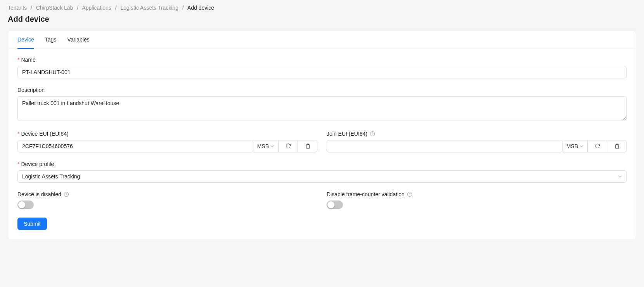  Describe the element at coordinates (51, 176) in the screenshot. I see `device-profile-value: Logistic Assets Tracking` at that location.